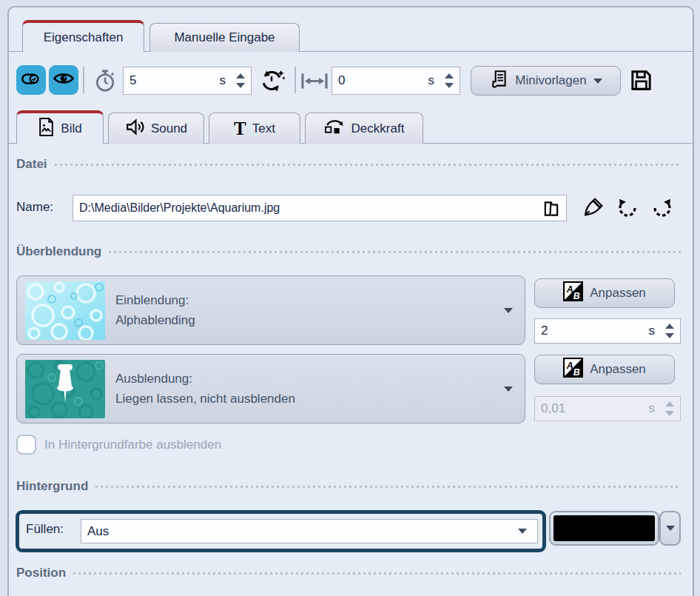 Image resolution: width=700 pixels, height=596 pixels. What do you see at coordinates (618, 293) in the screenshot?
I see `fade-in-adjust-label: Anpassen` at bounding box center [618, 293].